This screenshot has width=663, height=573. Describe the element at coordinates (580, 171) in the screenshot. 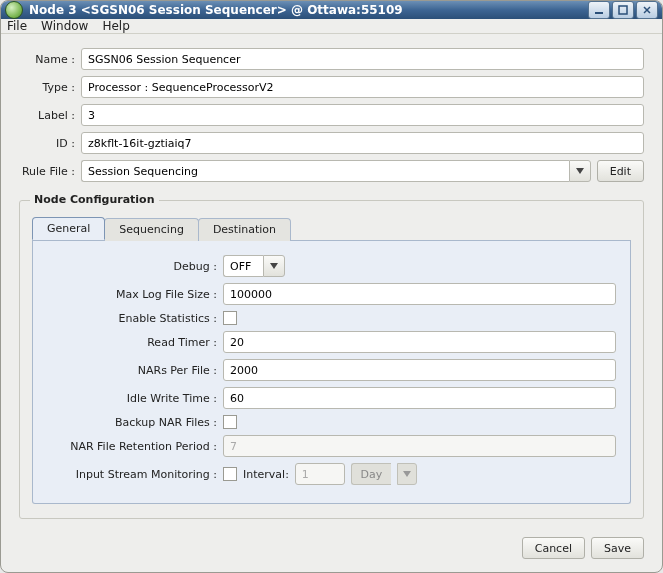

I see `rulefile-dropdown-button` at that location.